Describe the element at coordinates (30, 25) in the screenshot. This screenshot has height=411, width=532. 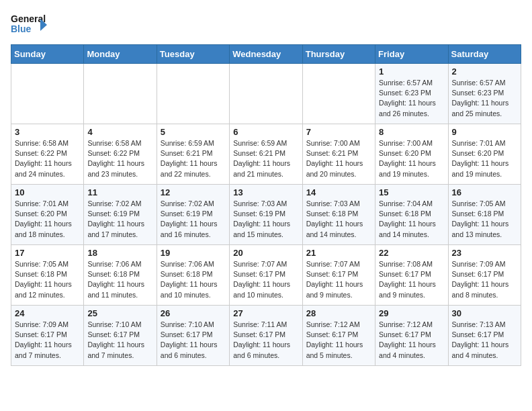
I see `logo: GeneralBlue` at that location.